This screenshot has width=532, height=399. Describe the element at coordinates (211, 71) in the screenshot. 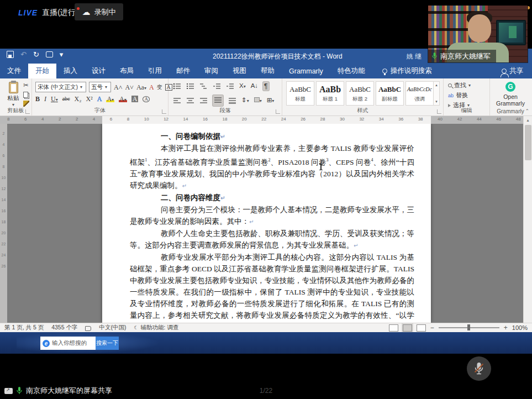

I see `tab-审阅: 审阅` at that location.